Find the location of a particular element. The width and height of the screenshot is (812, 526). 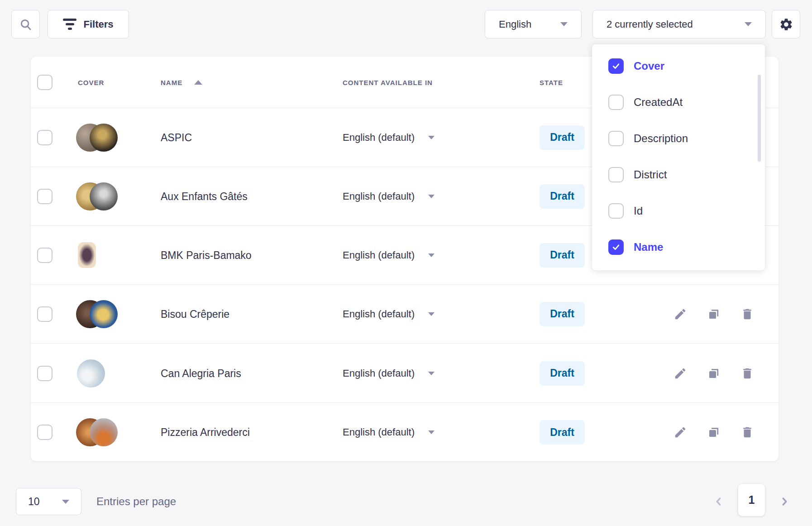

select-all-checkbox is located at coordinates (45, 82).